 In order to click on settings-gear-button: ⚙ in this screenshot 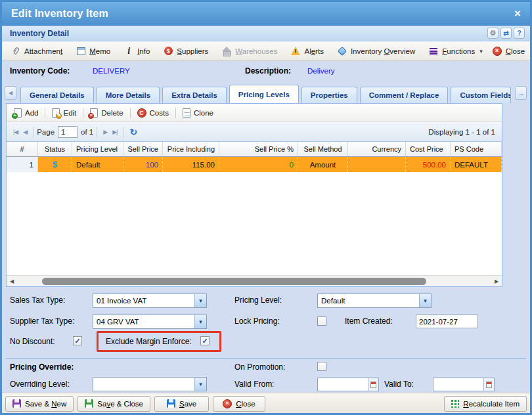, I will do `click(493, 33)`.